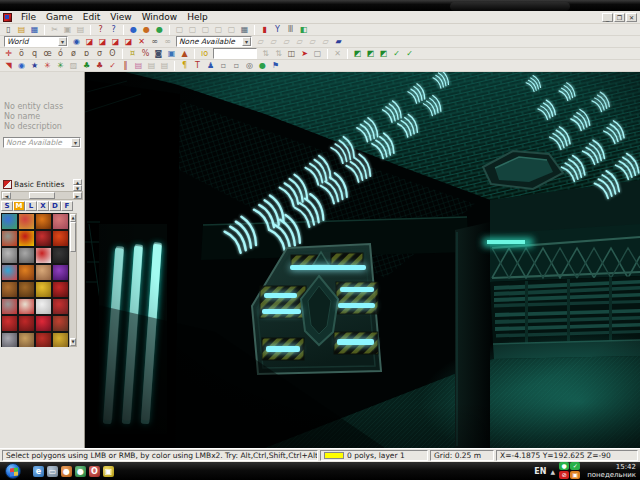 The height and width of the screenshot is (480, 640). What do you see at coordinates (320, 6) in the screenshot?
I see `window-titlebar` at bounding box center [320, 6].